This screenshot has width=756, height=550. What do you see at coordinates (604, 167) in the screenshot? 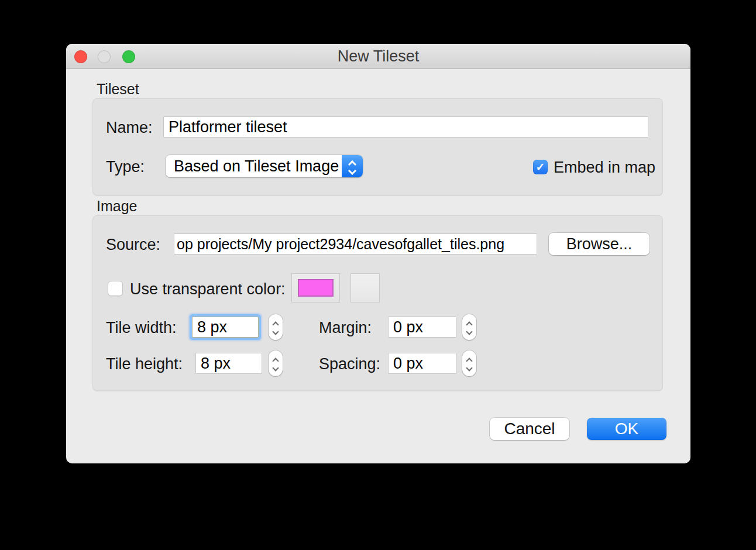
I see `embed-in-map-label: Embed in map` at bounding box center [604, 167].